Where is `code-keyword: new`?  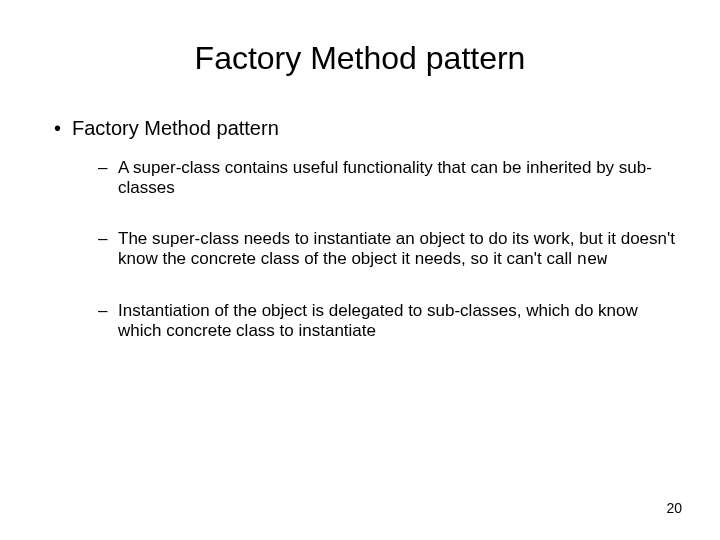 code-keyword: new is located at coordinates (592, 260).